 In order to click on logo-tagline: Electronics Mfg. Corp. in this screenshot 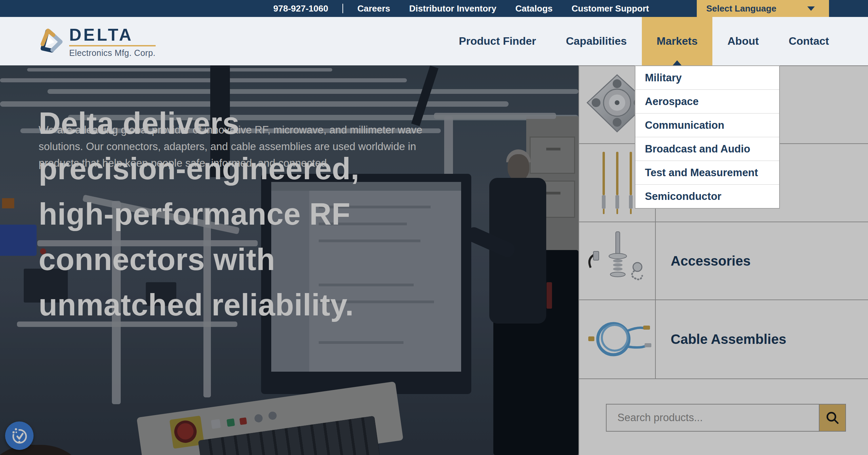, I will do `click(113, 53)`.